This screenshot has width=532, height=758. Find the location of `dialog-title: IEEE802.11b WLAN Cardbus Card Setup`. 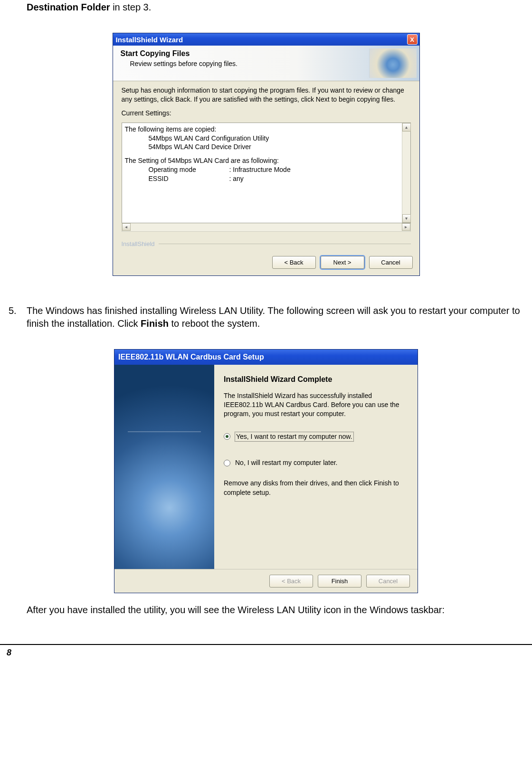

dialog-title: IEEE802.11b WLAN Cardbus Card Setup is located at coordinates (191, 357).